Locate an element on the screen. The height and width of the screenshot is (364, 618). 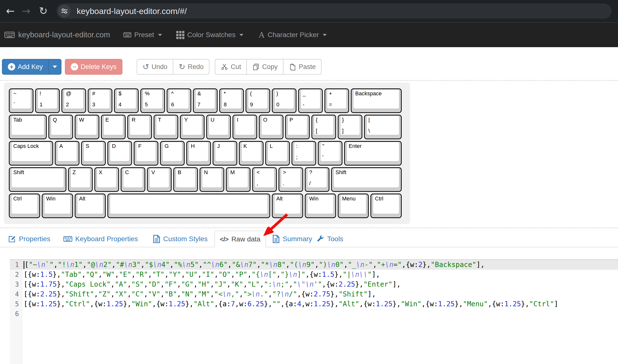
tab-summary: Summary is located at coordinates (292, 239).